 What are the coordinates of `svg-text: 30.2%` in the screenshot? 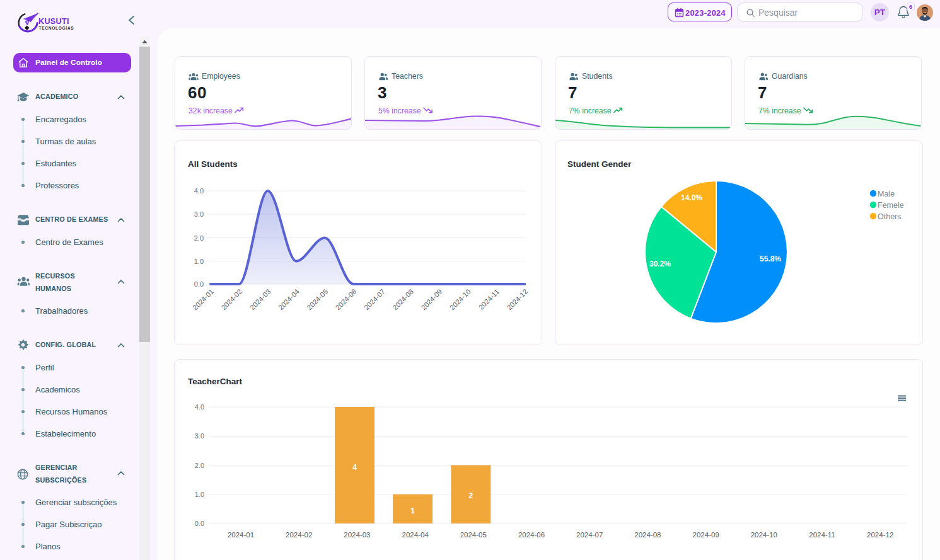 It's located at (660, 264).